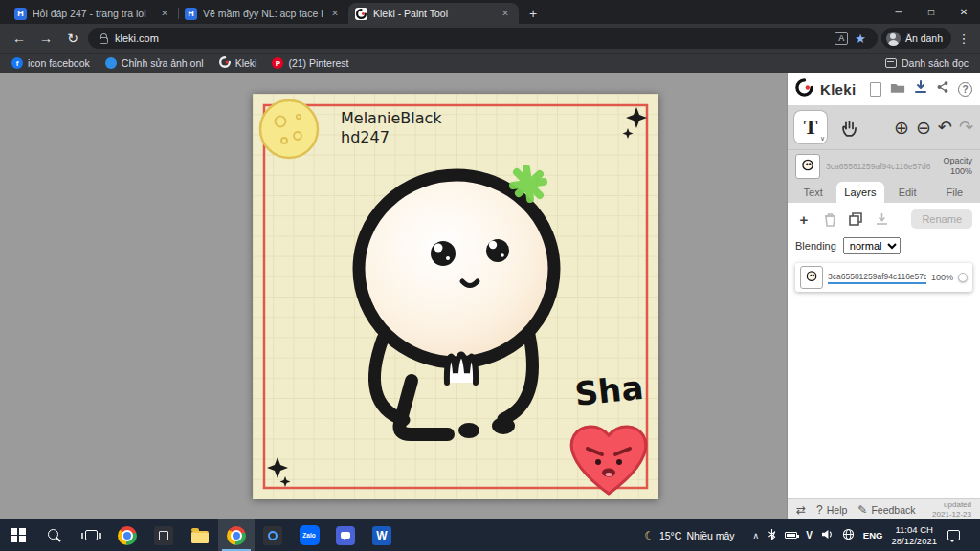 The width and height of the screenshot is (980, 551). What do you see at coordinates (884, 165) in the screenshot?
I see `active-layer-info: 3ca65581259af94c116e57d6 Opacity 100%` at bounding box center [884, 165].